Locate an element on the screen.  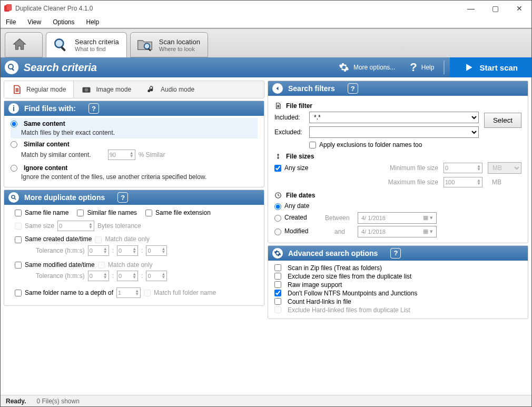
toolbar-title: Search criteria is located at coordinates (60, 67).